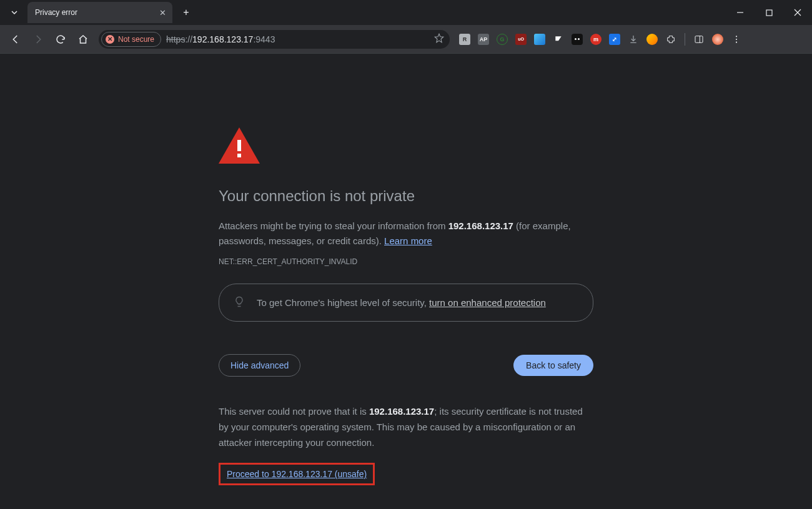  Describe the element at coordinates (769, 12) in the screenshot. I see `window-maximize-button` at that location.